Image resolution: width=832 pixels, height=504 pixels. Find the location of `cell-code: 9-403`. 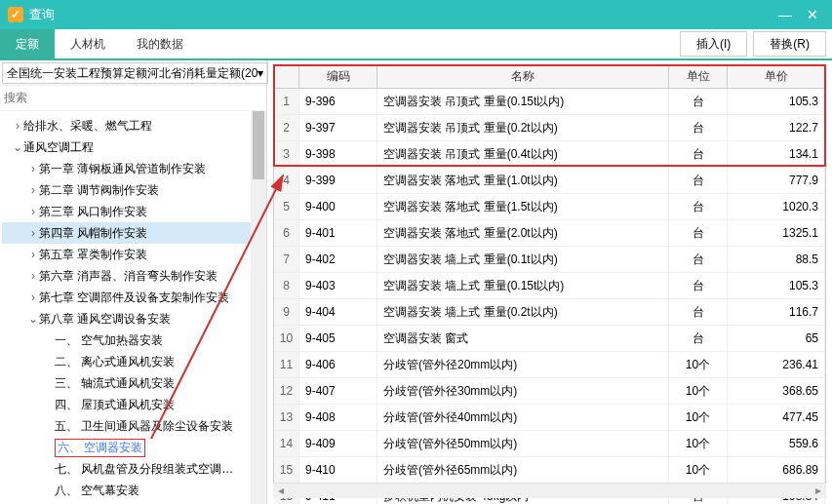

cell-code: 9-403 is located at coordinates (338, 286).